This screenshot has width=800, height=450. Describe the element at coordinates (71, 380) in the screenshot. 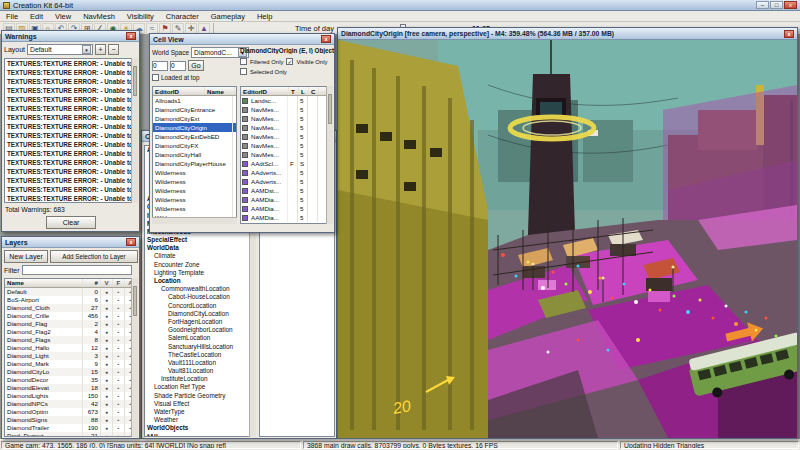

I see `DiamondDecor: DiamondDecor 35 ● ▪ ▪` at that location.